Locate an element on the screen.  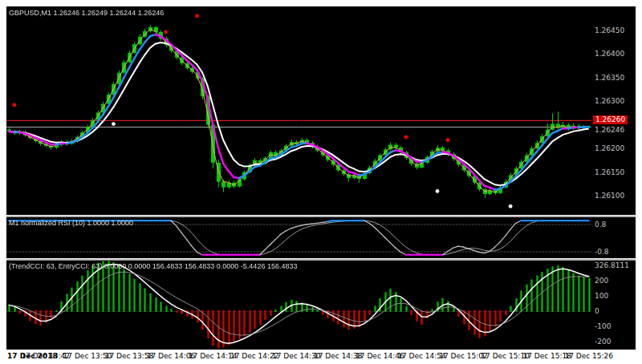
time-tick-label: 17 Dec 15:26 is located at coordinates (589, 356).